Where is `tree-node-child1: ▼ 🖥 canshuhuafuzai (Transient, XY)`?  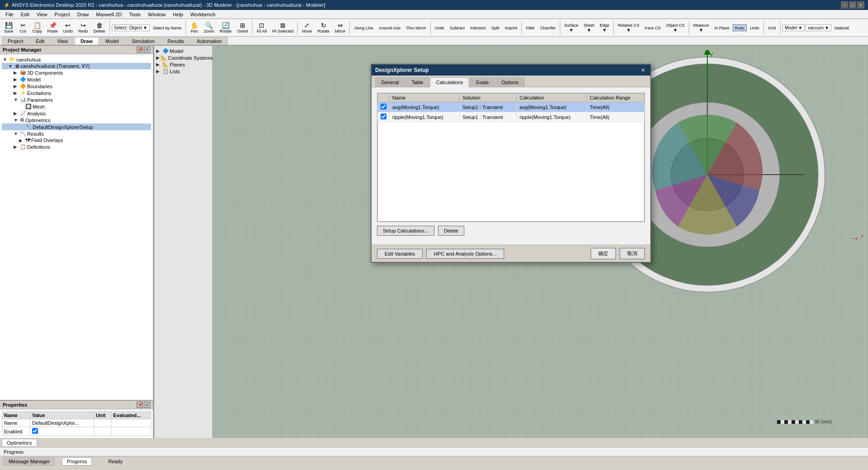
tree-node-child1: ▼ 🖥 canshuhuafuzai (Transient, XY) is located at coordinates (76, 66).